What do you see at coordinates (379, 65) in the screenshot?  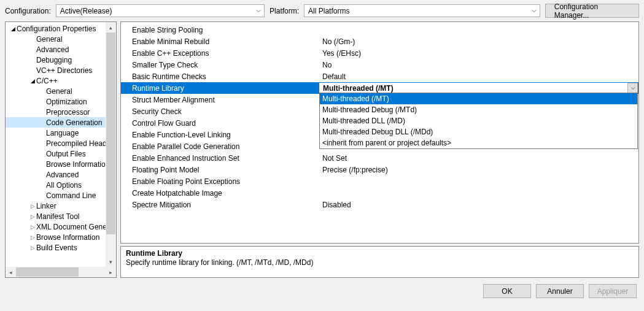 I see `property-row: Smaller Type CheckNo` at bounding box center [379, 65].